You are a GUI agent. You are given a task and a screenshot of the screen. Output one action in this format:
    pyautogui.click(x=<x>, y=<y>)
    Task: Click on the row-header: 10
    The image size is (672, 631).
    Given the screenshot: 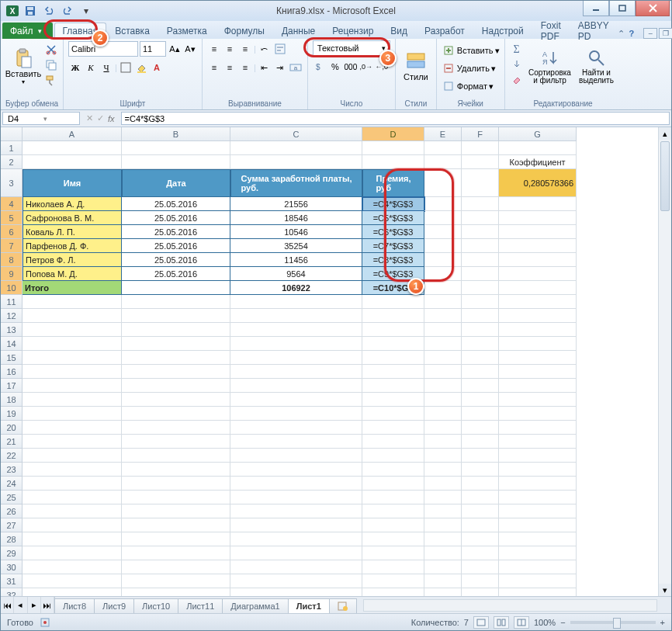 What is the action you would take?
    pyautogui.click(x=12, y=288)
    